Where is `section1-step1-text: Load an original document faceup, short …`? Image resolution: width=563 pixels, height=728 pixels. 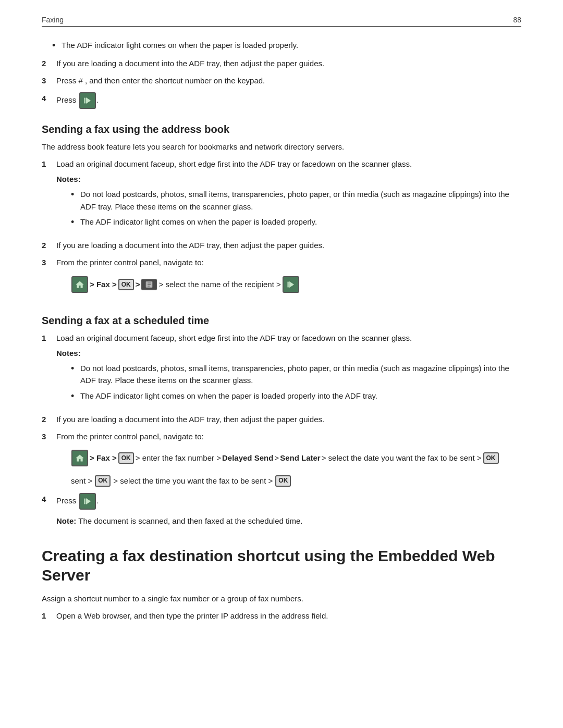 section1-step1-text: Load an original document faceup, short … is located at coordinates (234, 164).